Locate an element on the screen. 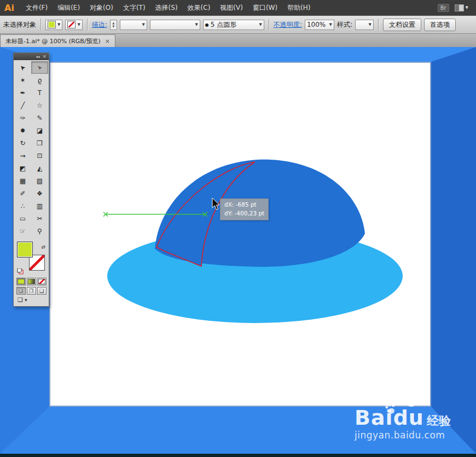 Image resolution: width=476 pixels, height=457 pixels. width-profile-select: ▼ is located at coordinates (175, 25).